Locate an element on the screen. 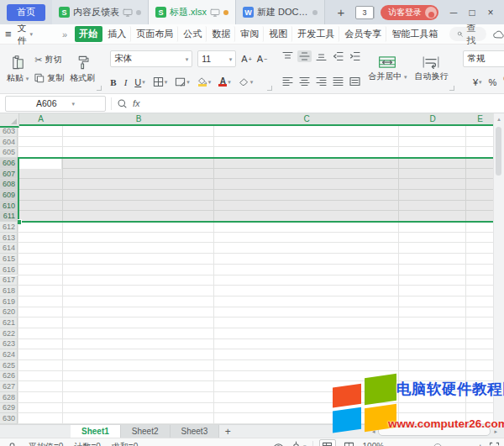 This screenshot has height=446, width=504. row-header-615: 615 is located at coordinates (8, 259).